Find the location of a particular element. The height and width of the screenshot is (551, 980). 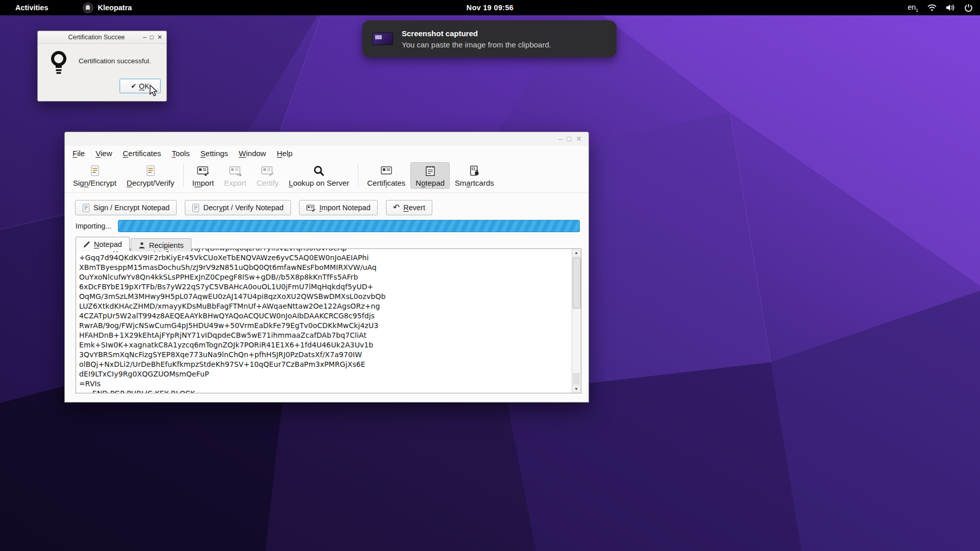

check-icon: ✔ is located at coordinates (134, 86).